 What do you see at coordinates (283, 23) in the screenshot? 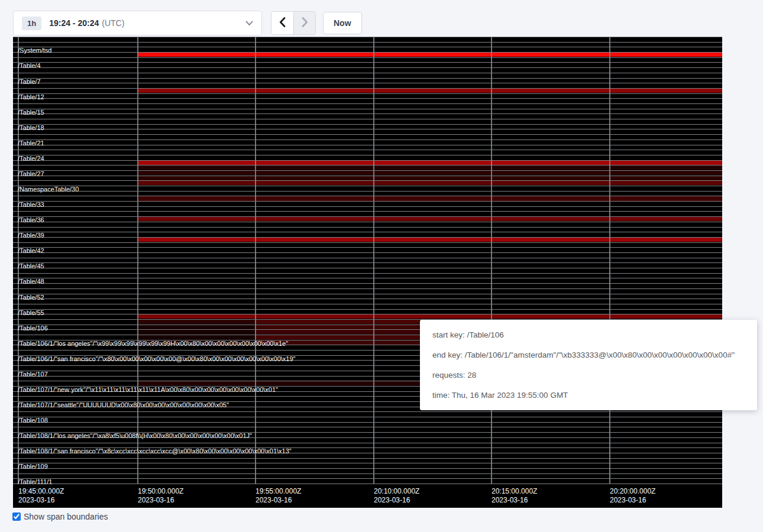
I see `prev-time-button` at bounding box center [283, 23].